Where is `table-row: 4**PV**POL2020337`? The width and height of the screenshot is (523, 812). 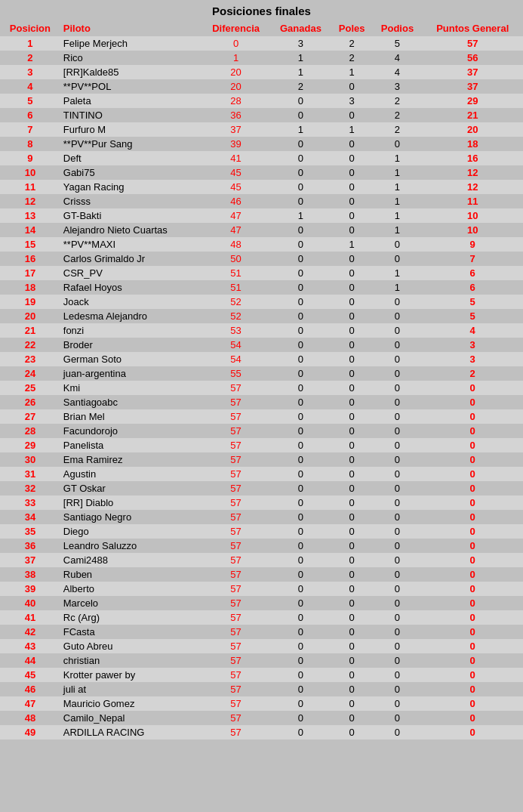
table-row: 4**PV**POL2020337 is located at coordinates (261, 86).